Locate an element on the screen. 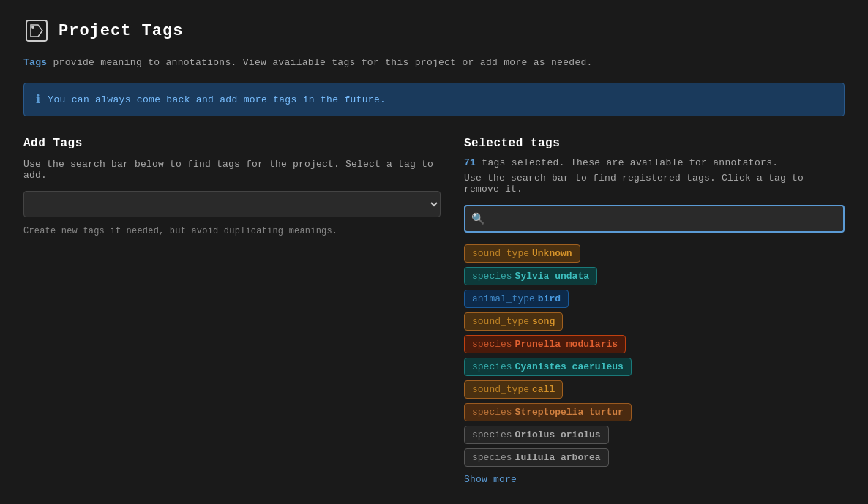 The width and height of the screenshot is (868, 504). selected-tags-title: Selected tags is located at coordinates (654, 143).